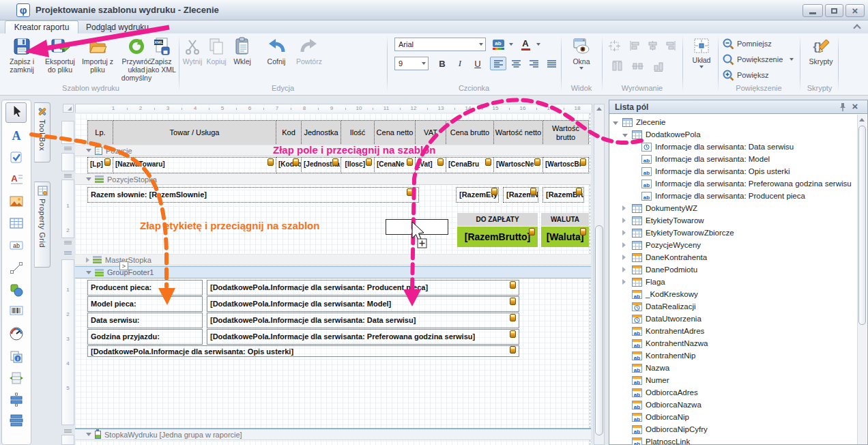  Describe the element at coordinates (333, 272) in the screenshot. I see `band-group-footer: GroupFooter1` at that location.